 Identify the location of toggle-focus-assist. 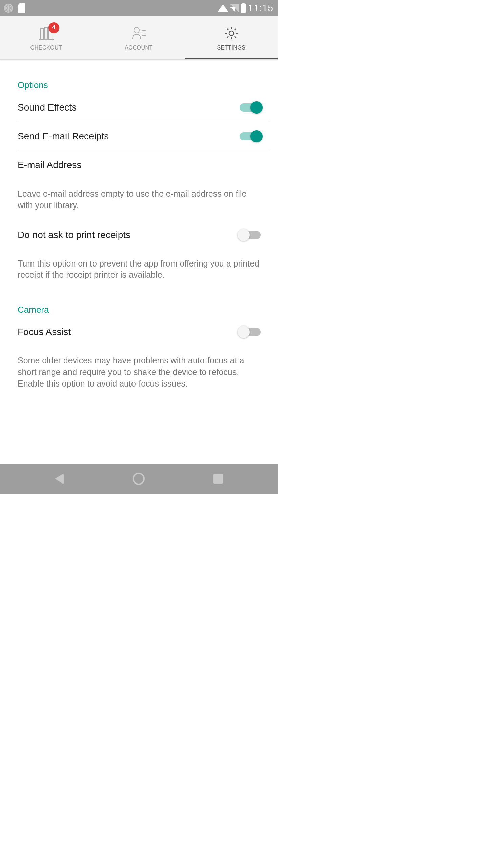
(250, 332).